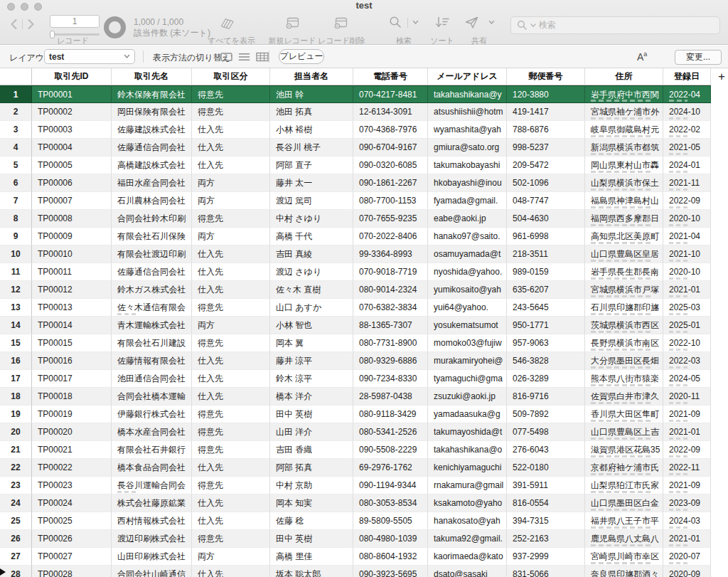 Image resolution: width=728 pixels, height=577 pixels. Describe the element at coordinates (687, 148) in the screenshot. I see `cell-registered: 2021-05` at that location.